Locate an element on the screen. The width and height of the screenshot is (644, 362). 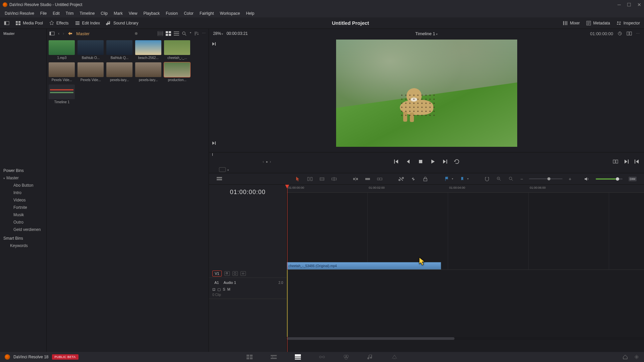
timeline-name-dropdown: Timeline 1 is located at coordinates (427, 34).